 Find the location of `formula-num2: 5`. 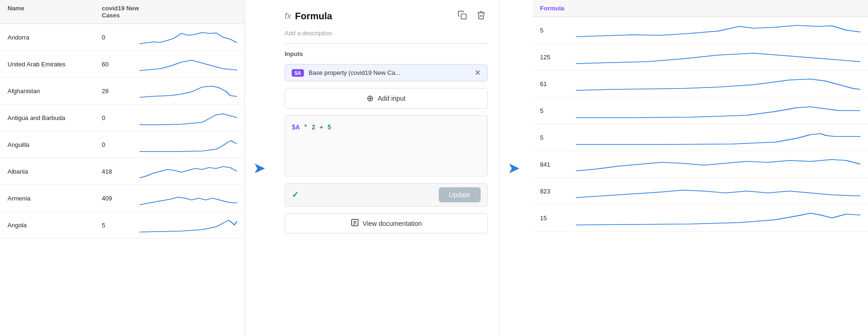

formula-num2: 5 is located at coordinates (329, 128).